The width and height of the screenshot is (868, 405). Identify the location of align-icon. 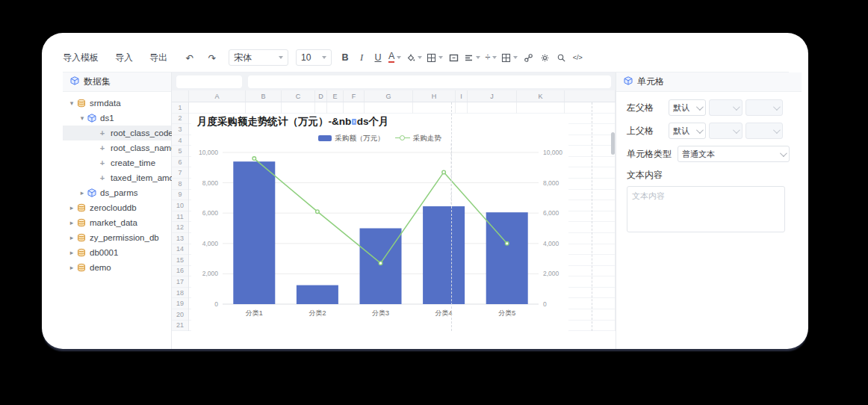
(472, 58).